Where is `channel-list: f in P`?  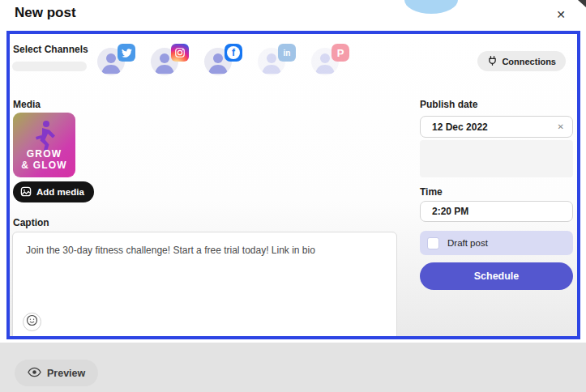
channel-list: f in P is located at coordinates (224, 60).